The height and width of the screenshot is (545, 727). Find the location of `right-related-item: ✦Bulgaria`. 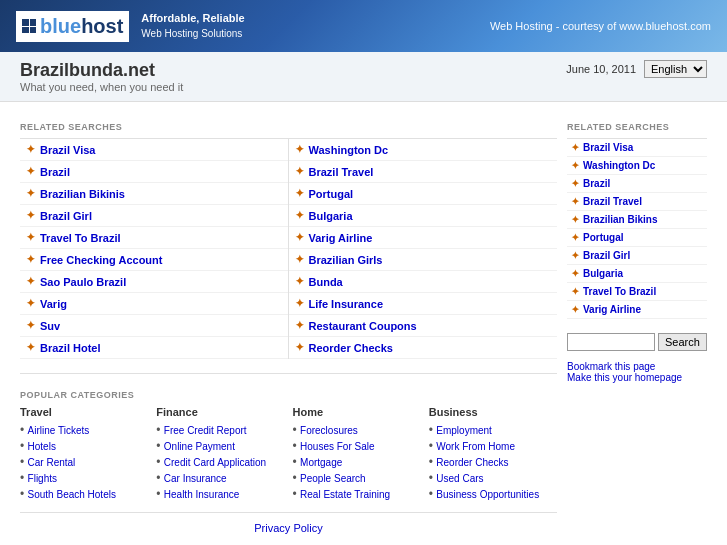

right-related-item: ✦Bulgaria is located at coordinates (637, 274).